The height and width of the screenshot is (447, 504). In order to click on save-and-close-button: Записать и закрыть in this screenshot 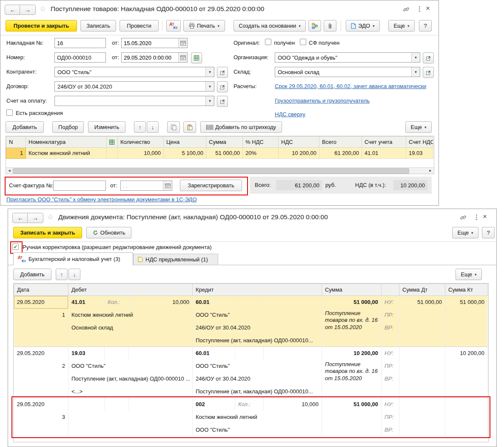, I will do `click(48, 232)`.